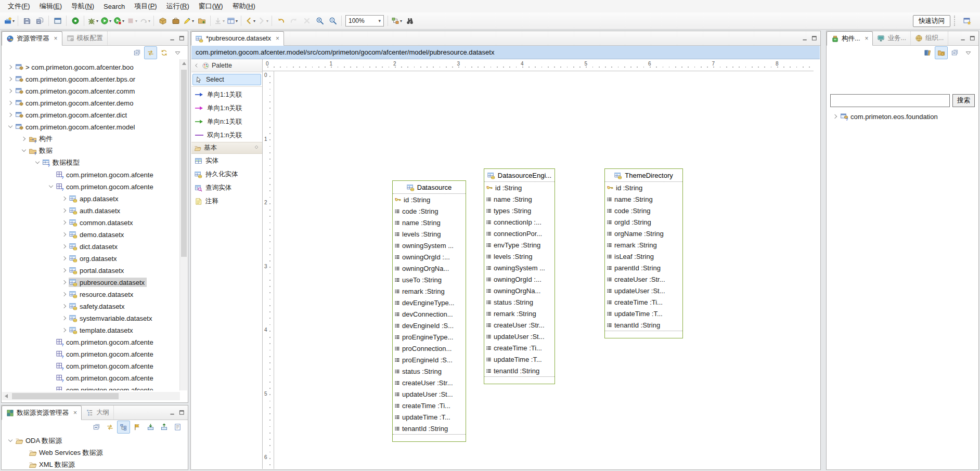 Image resolution: width=980 pixels, height=471 pixels. What do you see at coordinates (278, 38) in the screenshot?
I see `close-icon: ×` at bounding box center [278, 38].